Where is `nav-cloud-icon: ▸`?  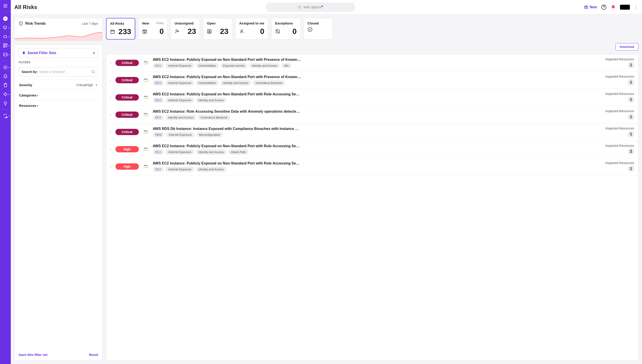
nav-cloud-icon: ▸ is located at coordinates (6, 36).